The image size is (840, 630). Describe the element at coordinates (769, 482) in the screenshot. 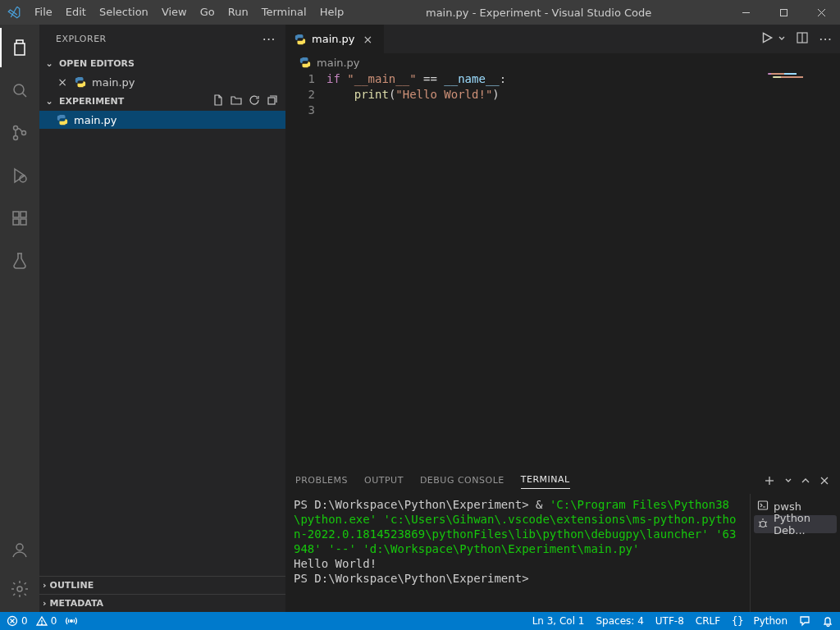

I see `new-terminal-icon` at that location.